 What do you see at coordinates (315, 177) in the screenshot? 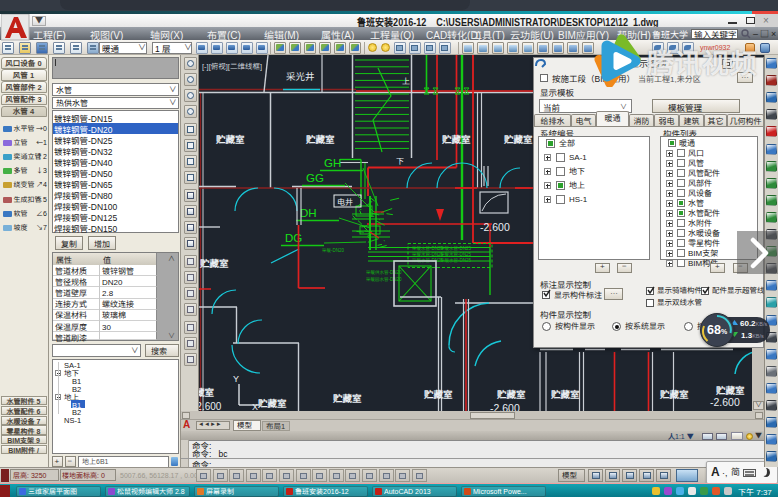
I see `svg-text: GG` at bounding box center [315, 177].